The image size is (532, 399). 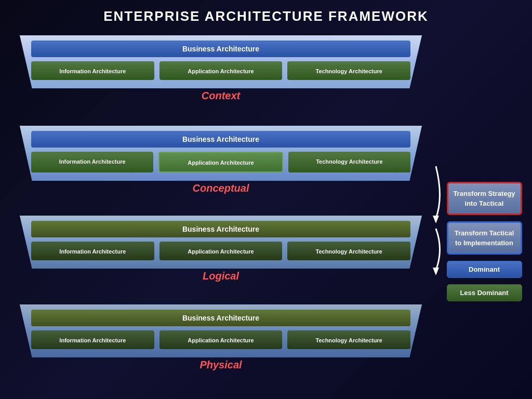 I want to click on conceptual-business-label: Business Architecture, so click(x=221, y=139).